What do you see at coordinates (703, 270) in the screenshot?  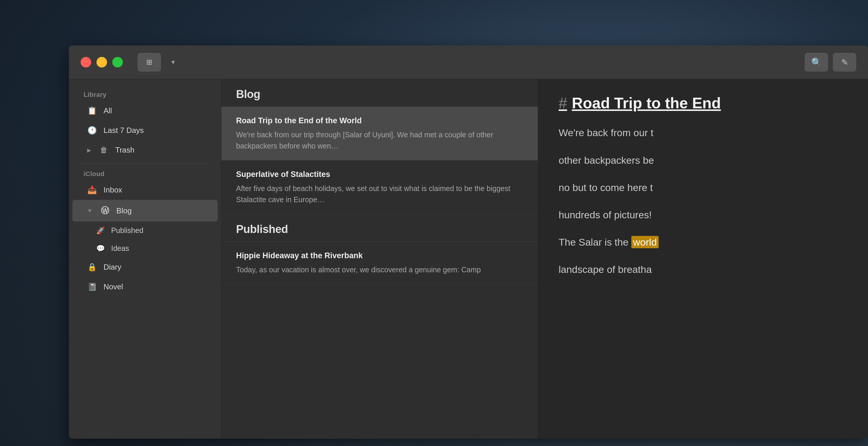 I see `editor-paragraph-6: landscape of breatha` at bounding box center [703, 270].